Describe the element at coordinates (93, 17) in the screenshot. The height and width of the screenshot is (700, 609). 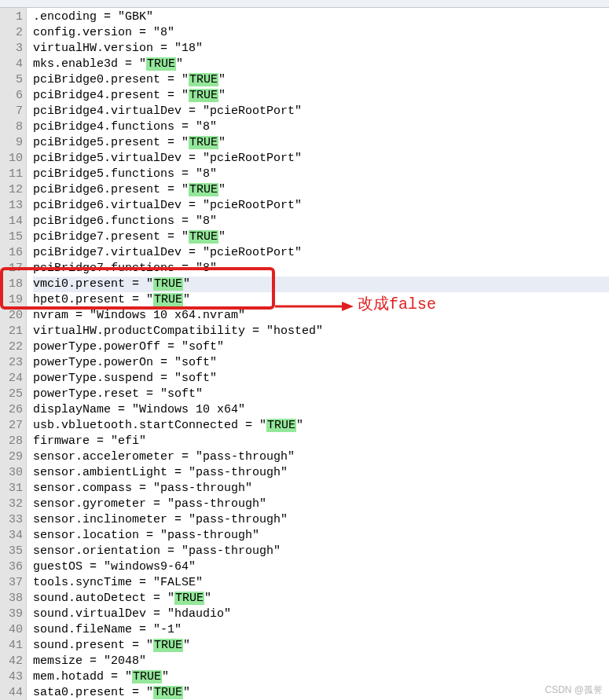
I see `code-text: .encoding = "GBK"` at that location.